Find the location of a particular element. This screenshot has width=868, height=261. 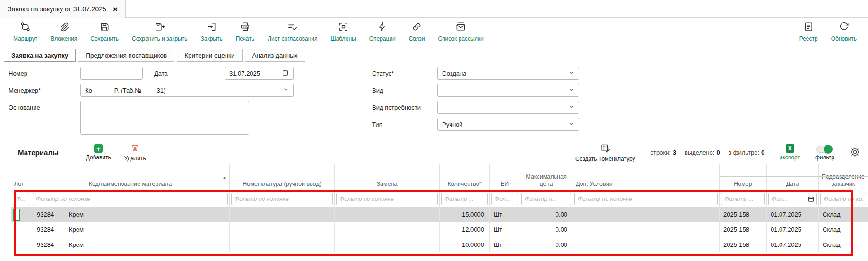

type-select: Ручной is located at coordinates (508, 124).